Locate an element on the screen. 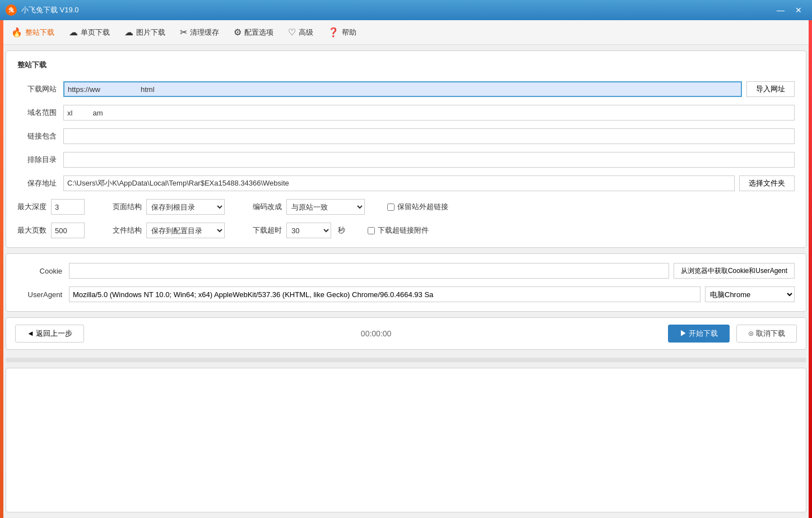 The image size is (812, 518). toolbar-btn-clear: ✂ 清理缓存 is located at coordinates (199, 33).